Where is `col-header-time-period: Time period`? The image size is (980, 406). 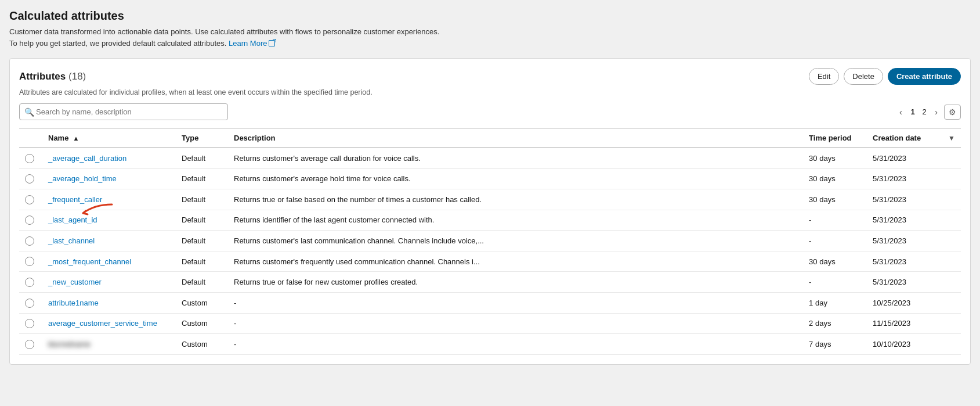 col-header-time-period: Time period is located at coordinates (835, 138).